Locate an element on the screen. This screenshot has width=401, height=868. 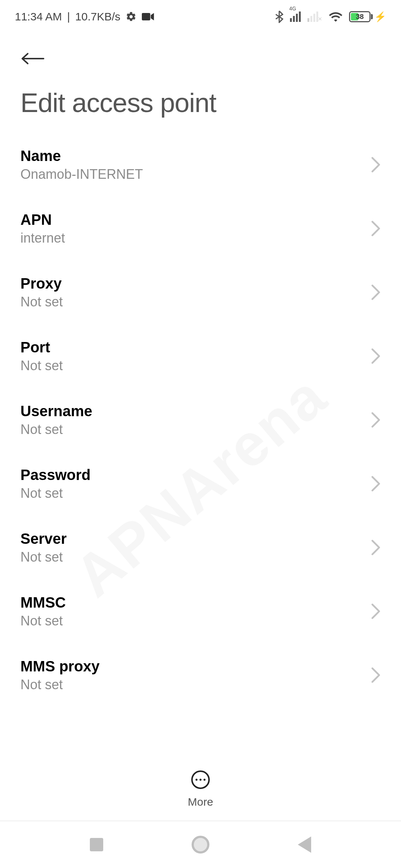
row-label: Username is located at coordinates (196, 411).